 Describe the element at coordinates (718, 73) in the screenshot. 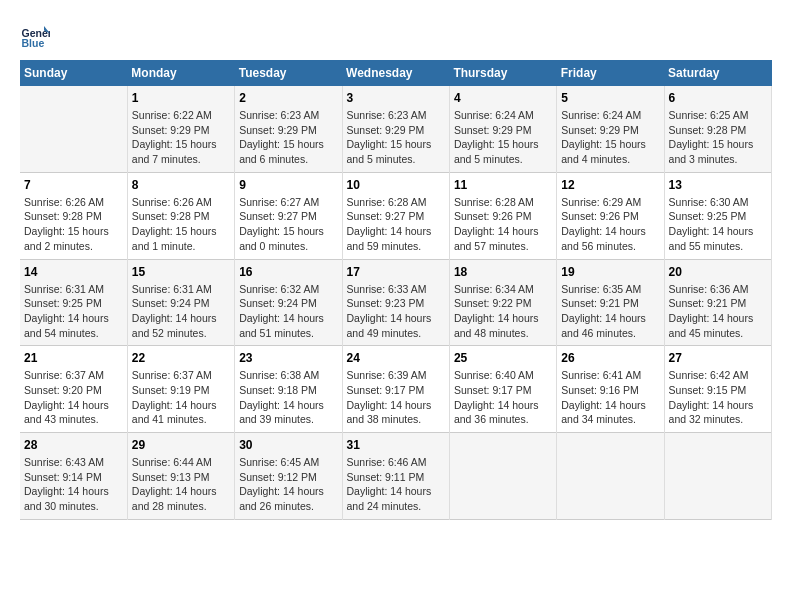

I see `header-day-saturday: Saturday` at that location.